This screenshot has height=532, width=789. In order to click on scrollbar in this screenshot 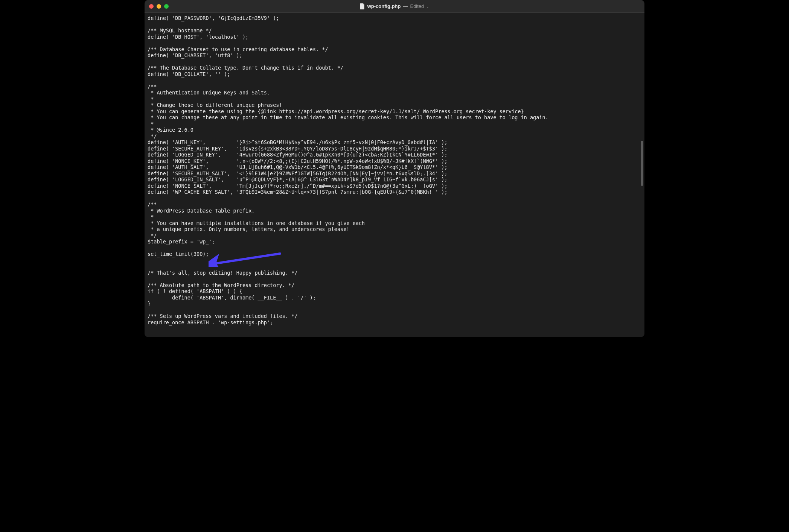, I will do `click(642, 181)`.